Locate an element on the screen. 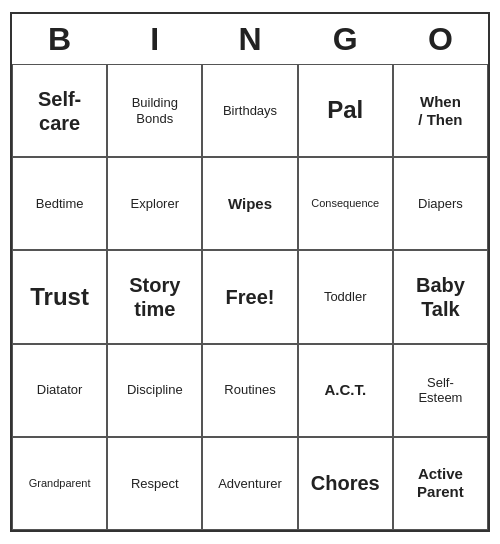  bingo-cell: Pal is located at coordinates (346, 110).